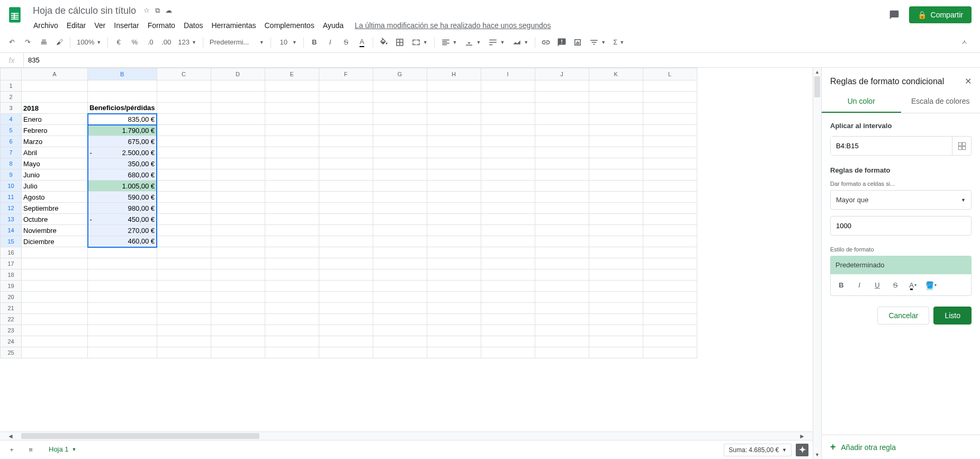  I want to click on cell-A14: Noviembre, so click(55, 231).